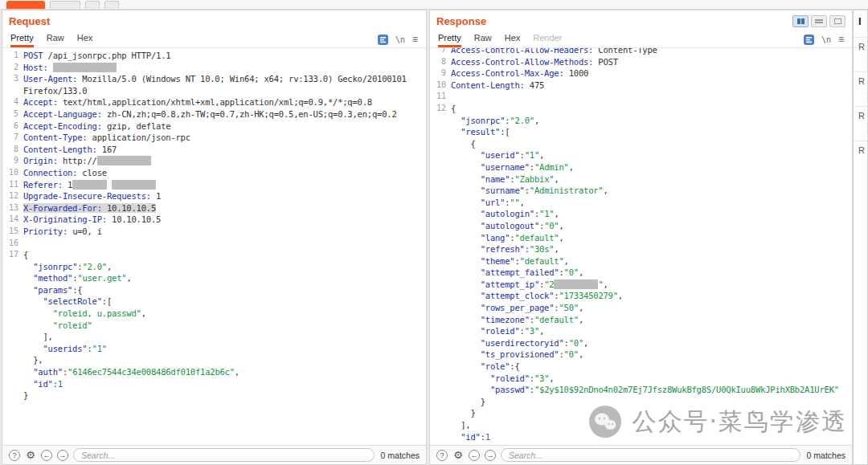 Image resolution: width=868 pixels, height=465 pixels. I want to click on code-line: "rows_per_page":"50",, so click(641, 308).